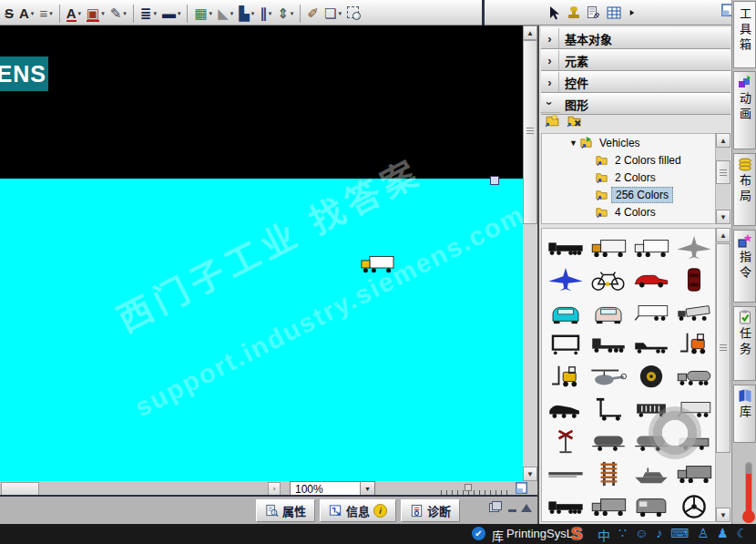 The image size is (756, 544). I want to click on user-icon: ♙, so click(703, 535).